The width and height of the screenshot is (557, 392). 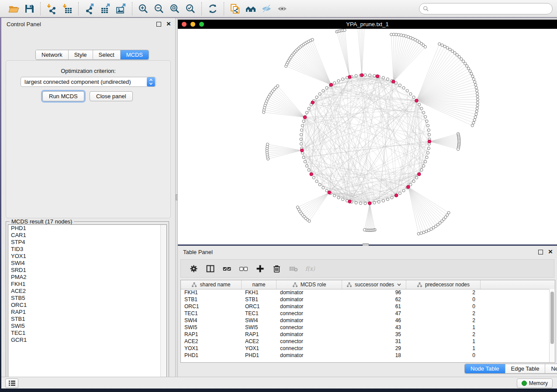 I want to click on mcds-result-item: CAR1, so click(x=87, y=235).